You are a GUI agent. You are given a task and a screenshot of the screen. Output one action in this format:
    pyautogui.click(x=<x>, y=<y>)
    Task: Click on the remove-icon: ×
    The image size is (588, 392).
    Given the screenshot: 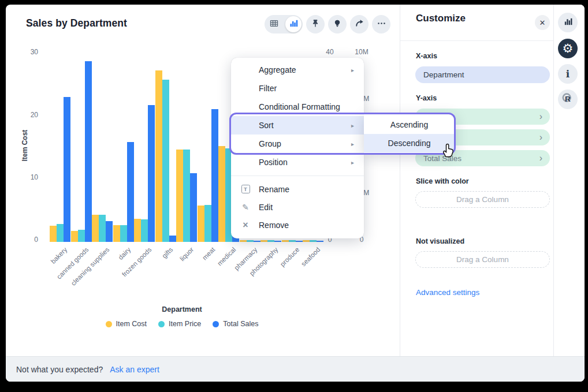 What is the action you would take?
    pyautogui.click(x=245, y=225)
    